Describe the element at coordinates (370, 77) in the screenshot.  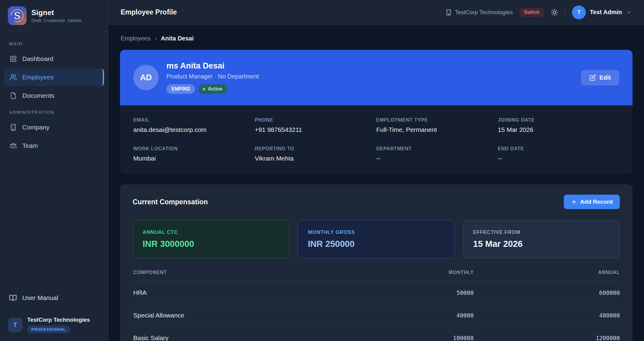
I see `employee-role: Product Manager · No Department` at that location.